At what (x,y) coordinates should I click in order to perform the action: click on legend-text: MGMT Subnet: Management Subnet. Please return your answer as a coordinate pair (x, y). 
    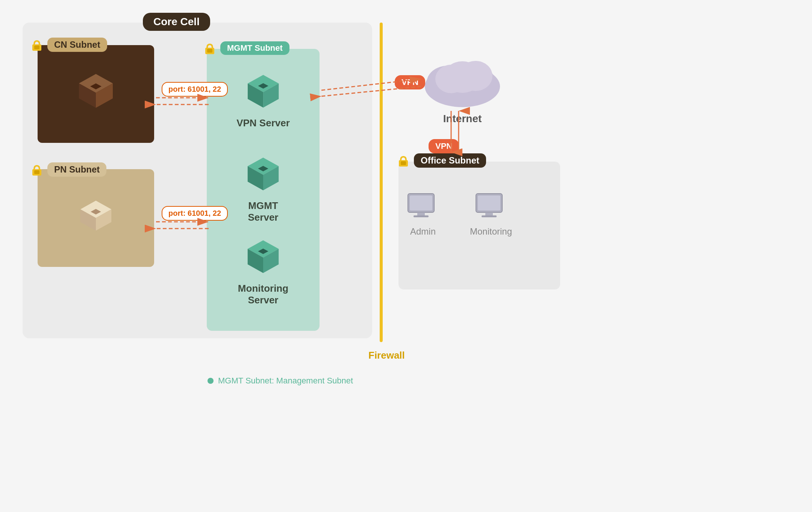
    Looking at the image, I should click on (286, 381).